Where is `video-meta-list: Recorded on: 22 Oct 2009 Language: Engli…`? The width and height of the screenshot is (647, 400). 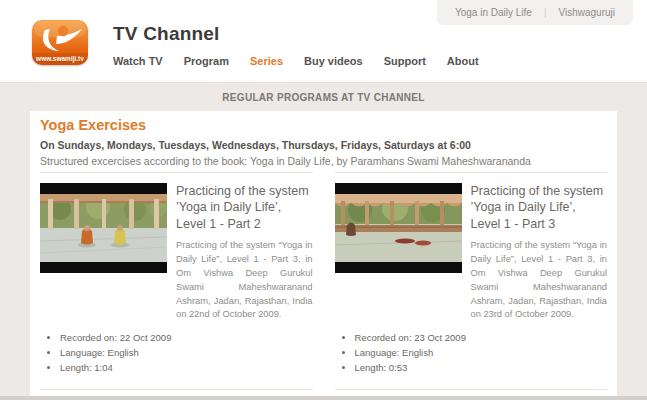 video-meta-list: Recorded on: 22 Oct 2009 Language: Engli… is located at coordinates (176, 352).